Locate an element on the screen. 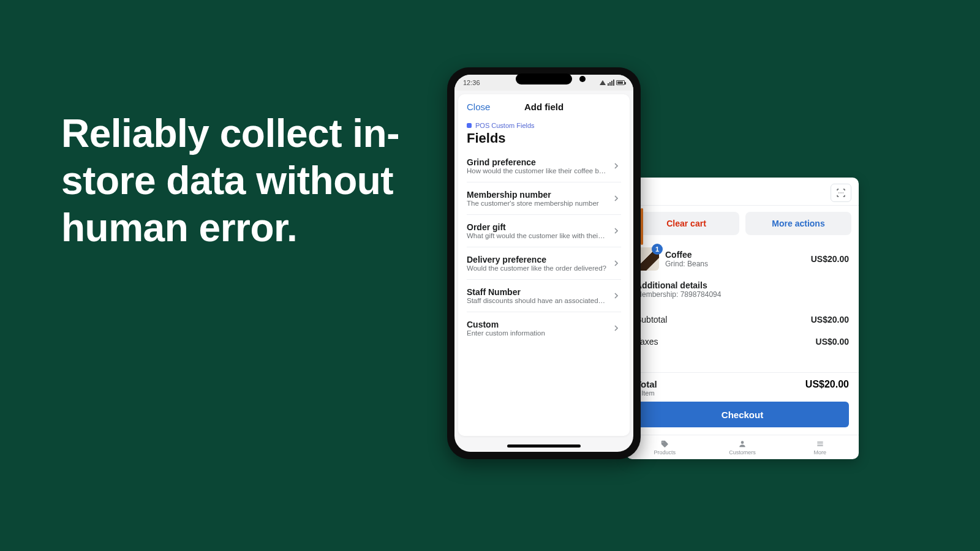 The height and width of the screenshot is (551, 980). taxes-row: Taxes US$0.00 is located at coordinates (742, 342).